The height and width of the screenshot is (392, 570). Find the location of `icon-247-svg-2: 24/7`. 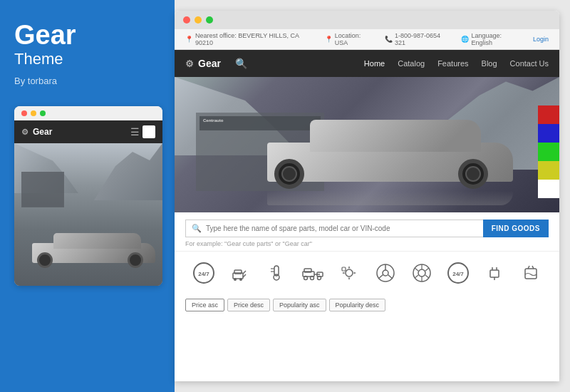

icon-247-svg-2: 24/7 is located at coordinates (458, 273).